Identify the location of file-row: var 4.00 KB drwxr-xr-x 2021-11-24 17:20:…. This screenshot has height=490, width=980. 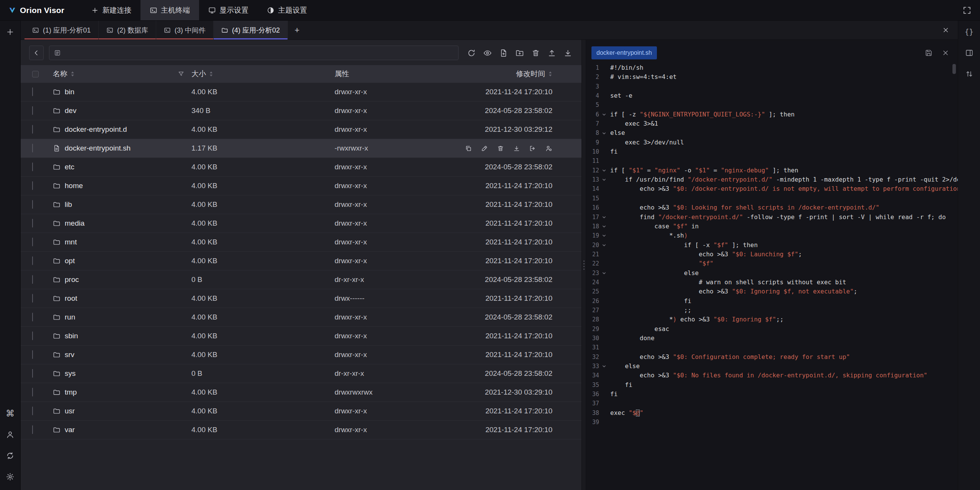
(301, 430).